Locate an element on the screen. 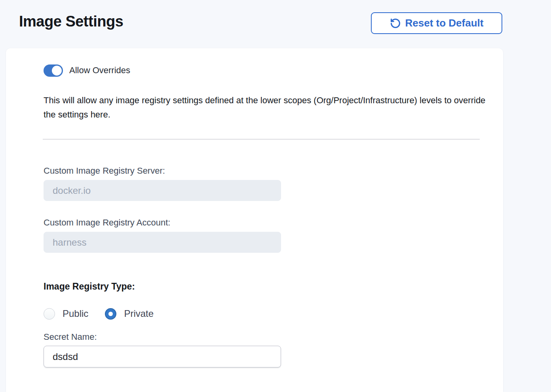  public-radio-button is located at coordinates (49, 314).